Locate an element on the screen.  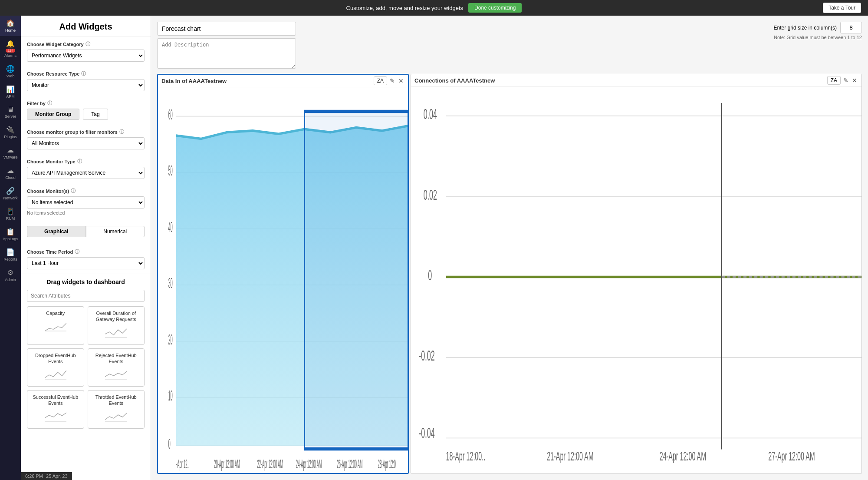
chart-close-button-left: ✕ is located at coordinates (401, 81).